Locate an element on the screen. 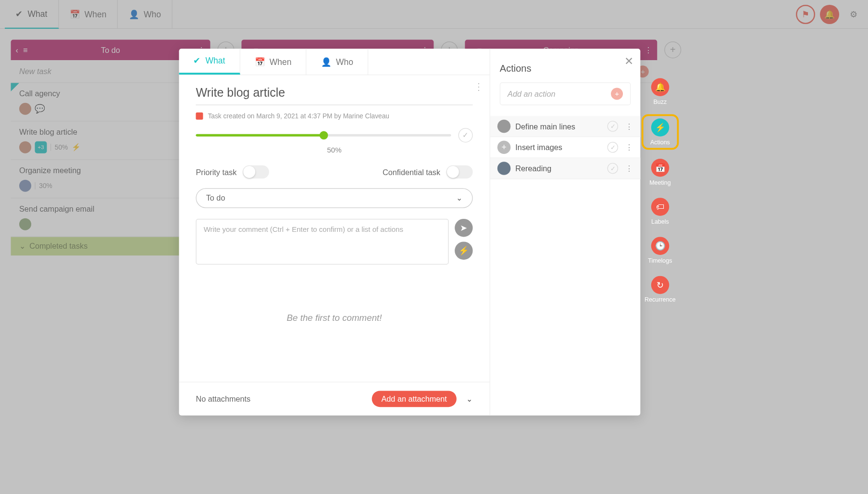 This screenshot has width=868, height=494. tab-label: What is located at coordinates (215, 61).